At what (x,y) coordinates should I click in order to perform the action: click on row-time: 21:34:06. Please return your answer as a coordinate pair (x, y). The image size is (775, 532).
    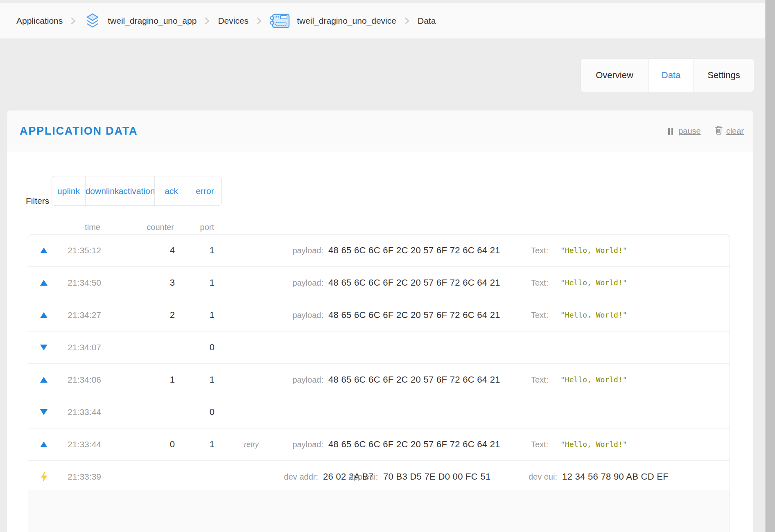
    Looking at the image, I should click on (77, 380).